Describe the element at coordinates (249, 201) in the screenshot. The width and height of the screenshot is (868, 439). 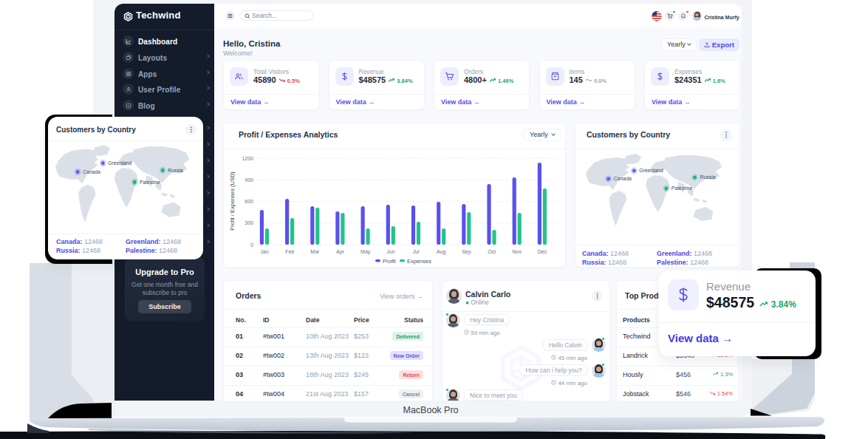
I see `svg-text: 600` at that location.